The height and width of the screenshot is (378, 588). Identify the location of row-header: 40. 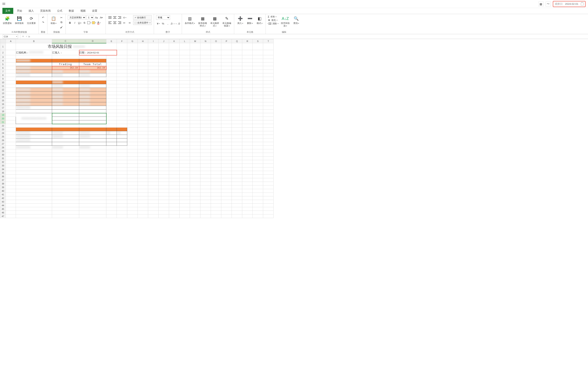
(3, 191).